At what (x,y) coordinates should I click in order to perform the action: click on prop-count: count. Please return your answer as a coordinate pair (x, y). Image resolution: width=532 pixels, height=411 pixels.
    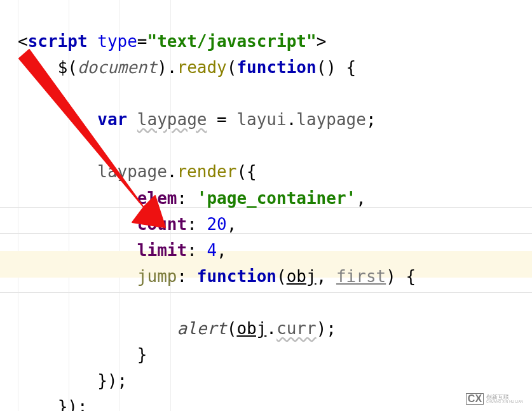
    Looking at the image, I should click on (162, 224).